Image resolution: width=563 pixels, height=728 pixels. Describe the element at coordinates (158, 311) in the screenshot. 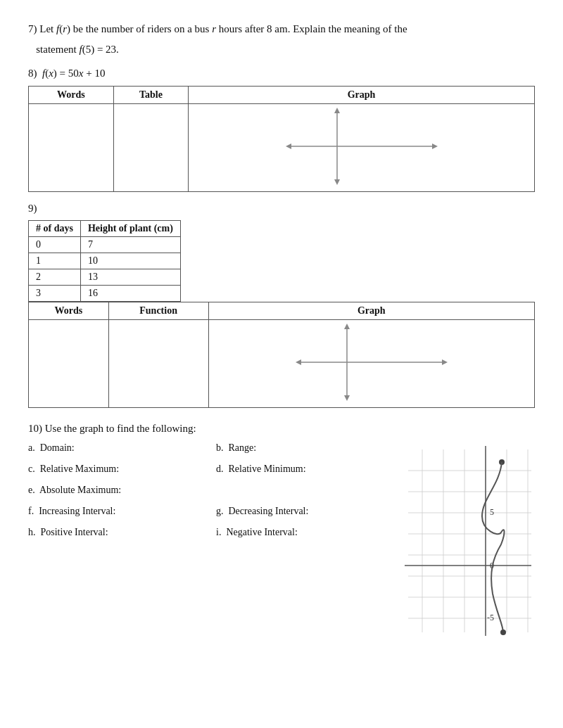

I see `q9-col-function: Function` at that location.